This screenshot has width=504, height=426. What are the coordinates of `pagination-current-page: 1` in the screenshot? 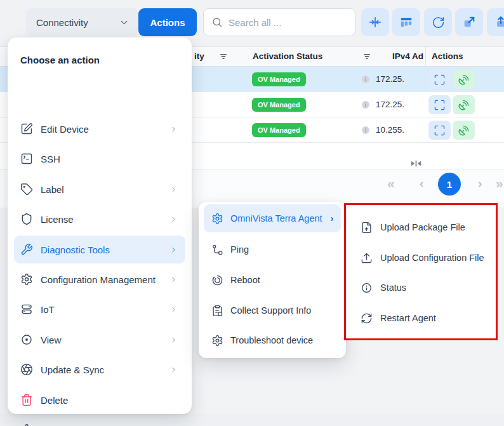 It's located at (449, 184).